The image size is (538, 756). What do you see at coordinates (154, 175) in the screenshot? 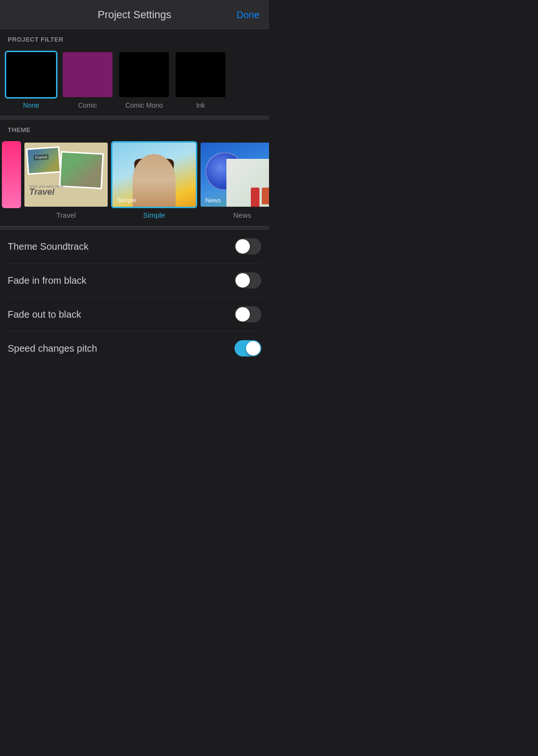
I see `theme-thumb-simple: Simple` at bounding box center [154, 175].